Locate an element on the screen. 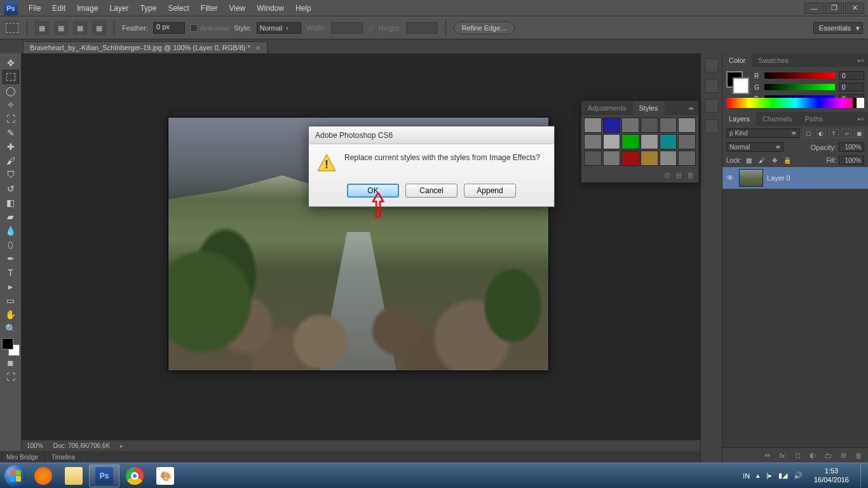 Image resolution: width=868 pixels, height=488 pixels. crop-tool: ⛶ is located at coordinates (11, 119).